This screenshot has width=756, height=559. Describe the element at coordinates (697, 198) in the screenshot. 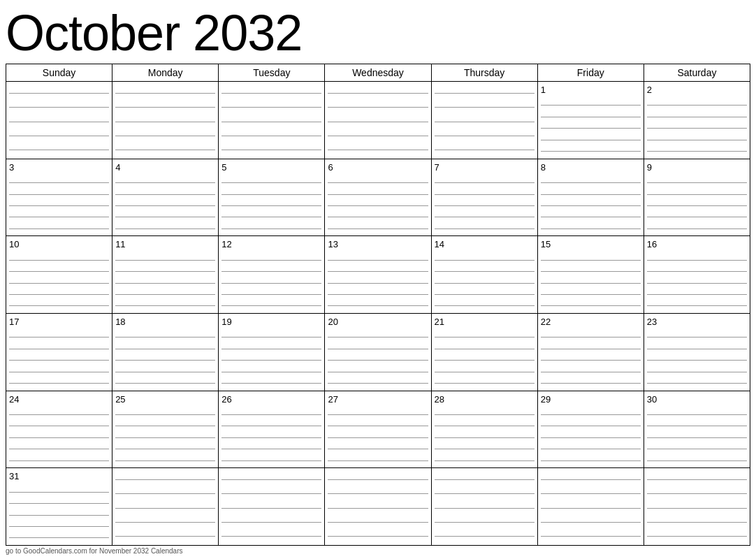

I see `day-cell: 9` at that location.